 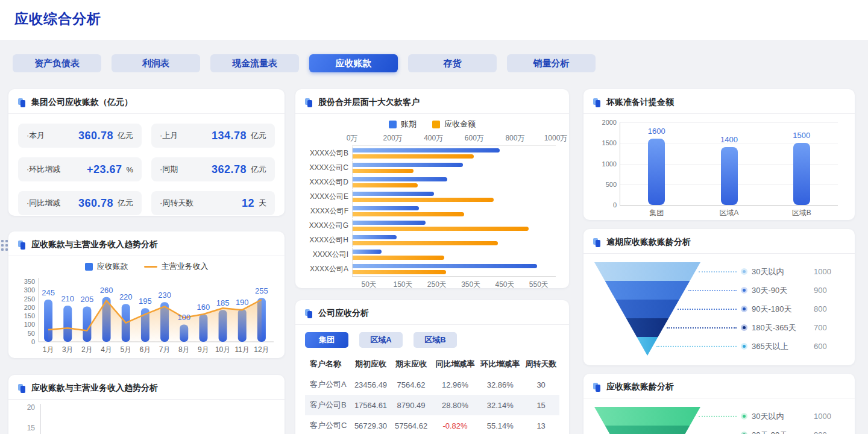 What do you see at coordinates (223, 303) in the screenshot?
I see `svg-text: 185` at bounding box center [223, 303].